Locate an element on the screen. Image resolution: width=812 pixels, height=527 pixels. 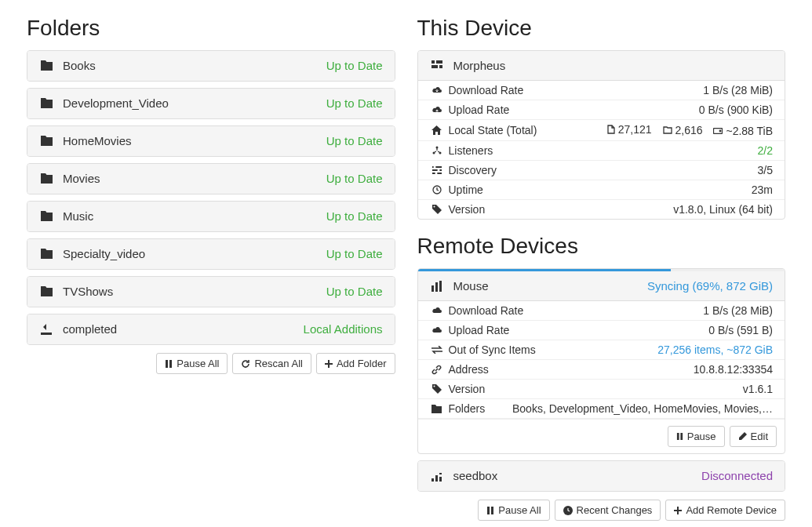
add-remote-device-button: Add Remote Device is located at coordinates (725, 510).